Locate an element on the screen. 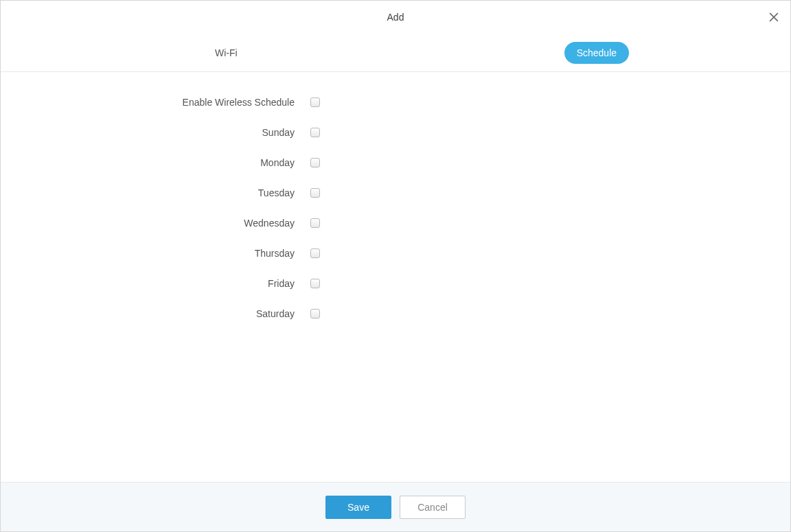 This screenshot has height=532, width=791. tab-schedule-button: Schedule is located at coordinates (597, 53).